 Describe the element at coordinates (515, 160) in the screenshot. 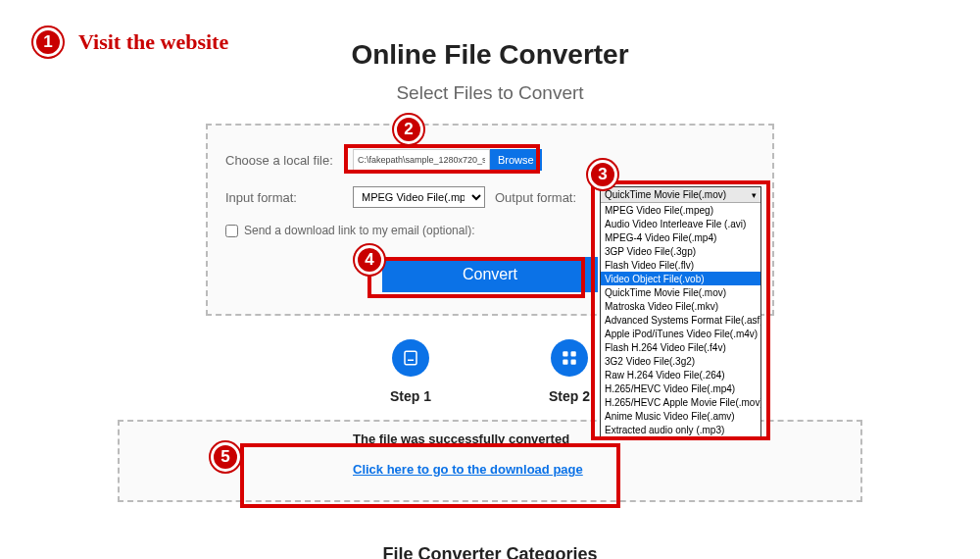

I see `browse-button: Browse` at that location.